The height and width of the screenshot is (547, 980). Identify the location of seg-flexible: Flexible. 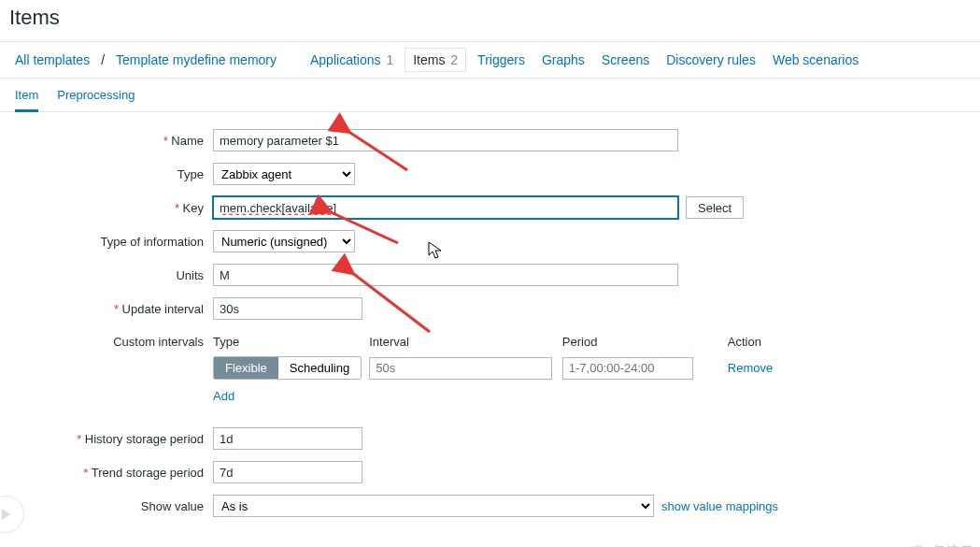
(247, 368).